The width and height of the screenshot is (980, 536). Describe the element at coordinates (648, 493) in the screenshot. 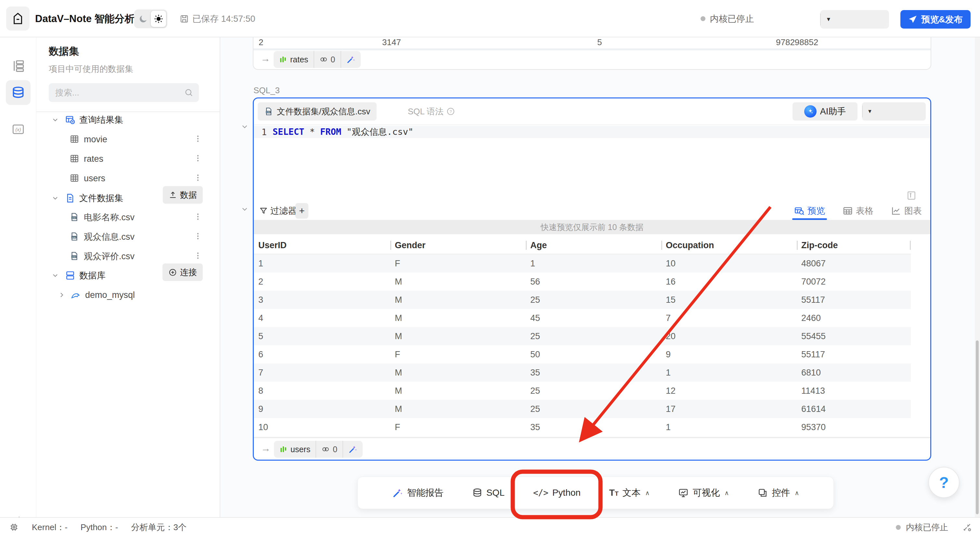

I see `chevron-up-icon: ∧` at that location.